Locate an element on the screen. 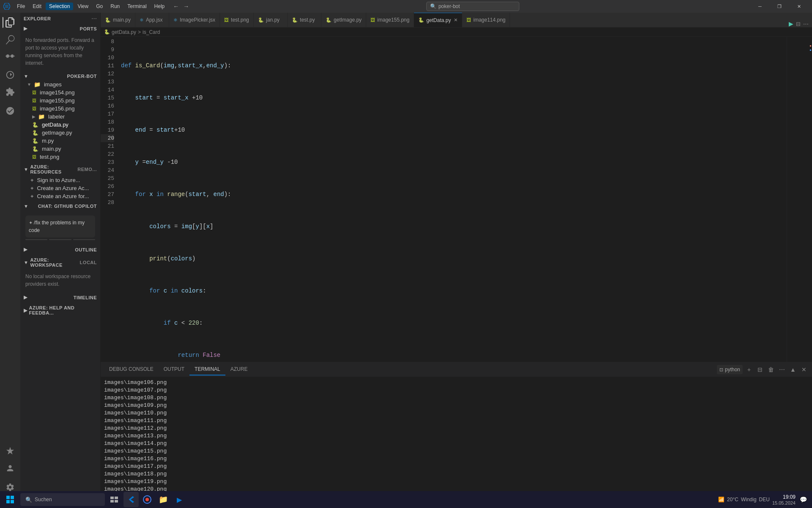 This screenshot has height=508, width=812. tab-getdata-py: 🐍 getData.py ✕ is located at coordinates (438, 20).